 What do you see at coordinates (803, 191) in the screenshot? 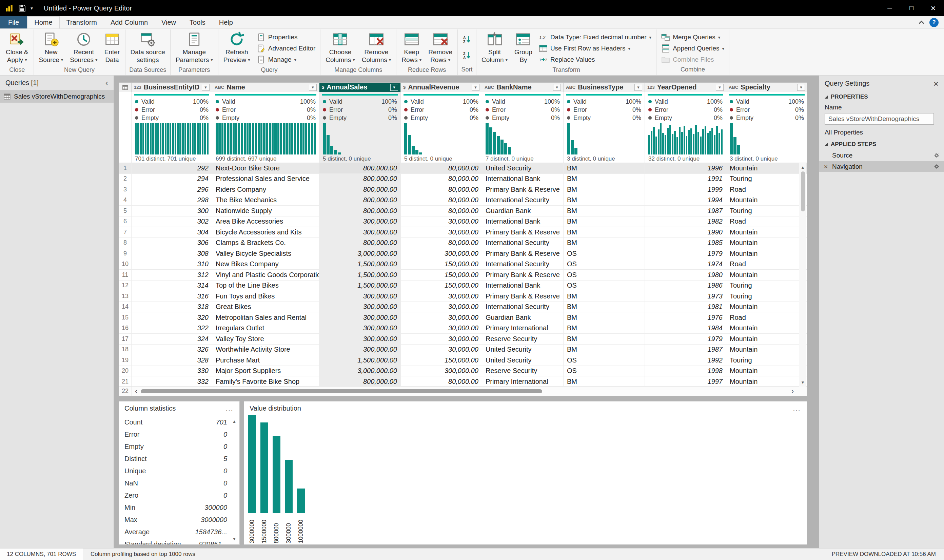
I see `vertical-scroll-thumb` at bounding box center [803, 191].